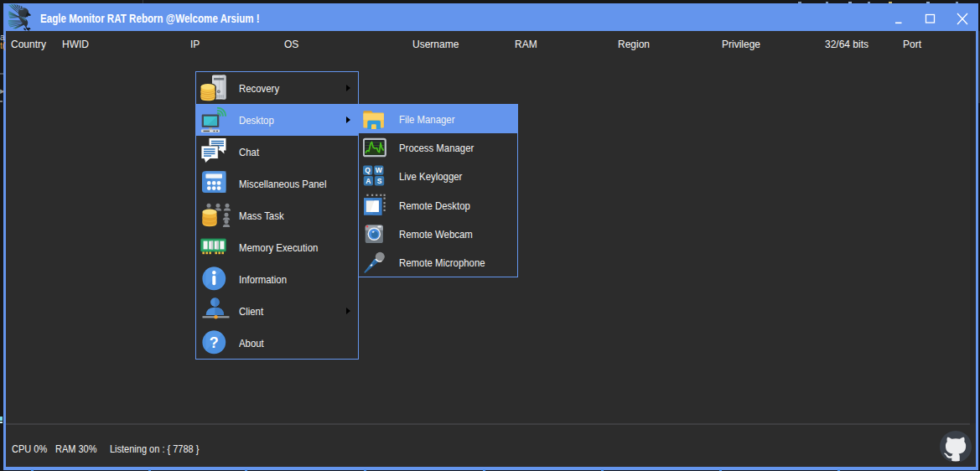 This screenshot has height=471, width=980. What do you see at coordinates (367, 171) in the screenshot?
I see `svg-text: Q` at bounding box center [367, 171].